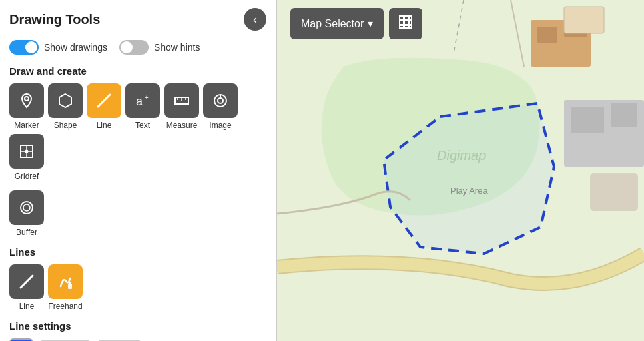  What do you see at coordinates (182, 125) in the screenshot?
I see `measure-label: Measure` at bounding box center [182, 125].